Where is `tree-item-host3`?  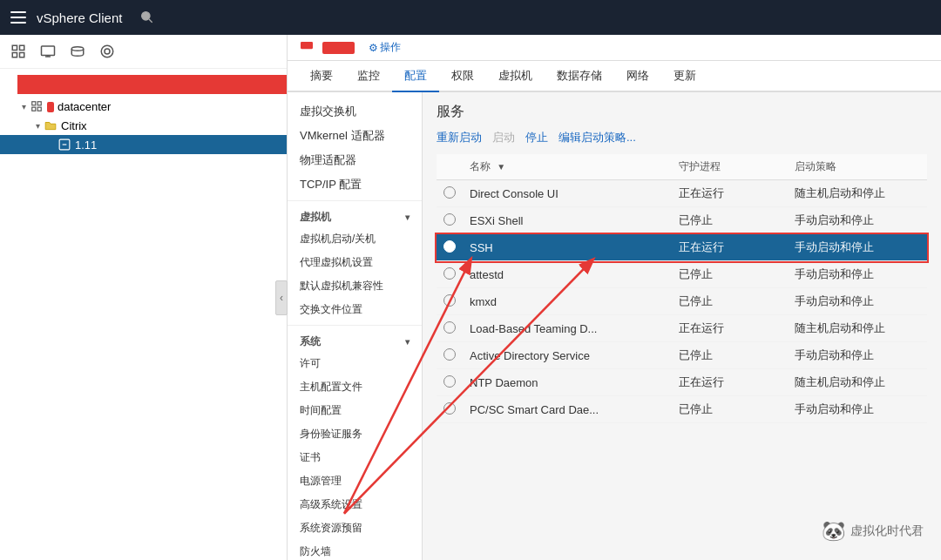
tree-item-host3 is located at coordinates (143, 182).